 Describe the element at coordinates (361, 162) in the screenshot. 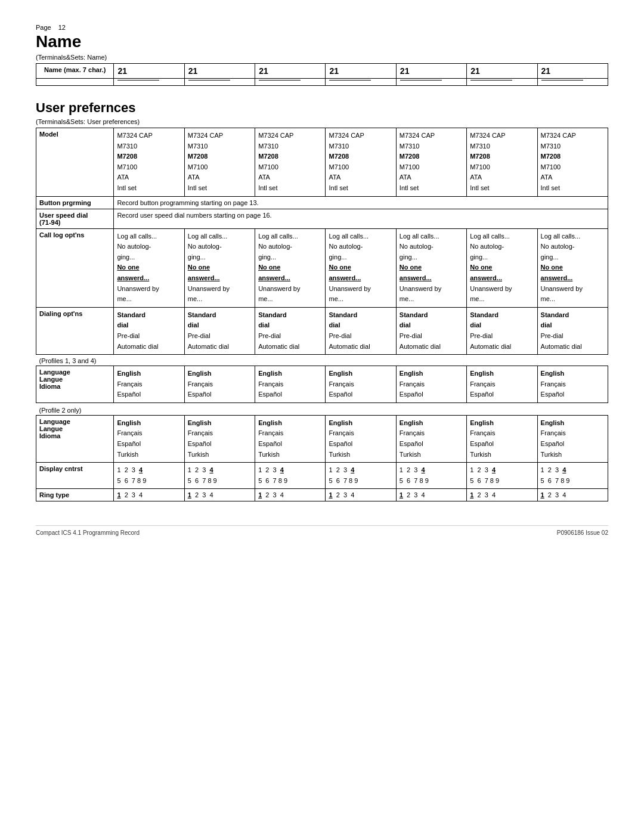

I see `model-col-4: M7324 CAPM7310M7208M7100ATAIntl set` at that location.